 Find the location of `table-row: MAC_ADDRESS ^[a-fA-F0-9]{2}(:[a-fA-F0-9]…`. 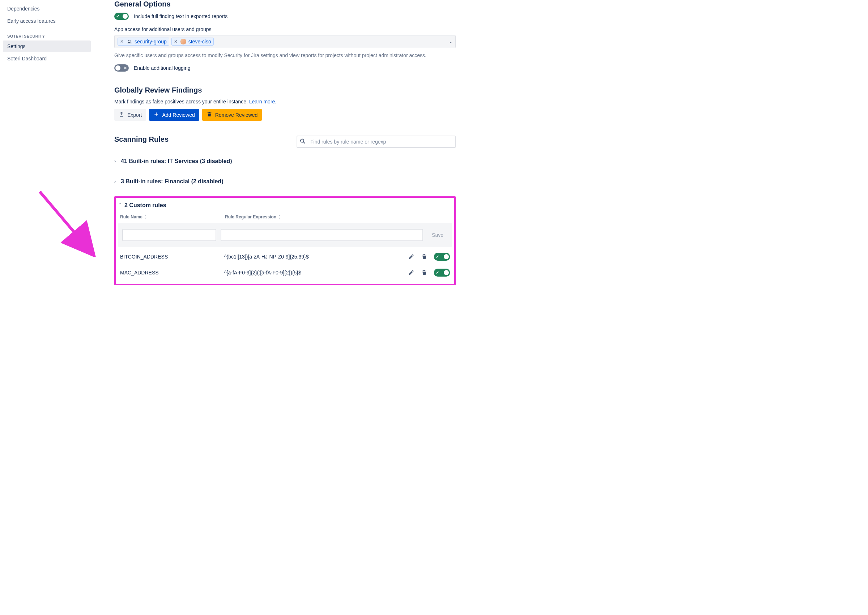

table-row: MAC_ADDRESS ^[a-fA-F0-9]{2}(:[a-fA-F0-9]… is located at coordinates (285, 271).